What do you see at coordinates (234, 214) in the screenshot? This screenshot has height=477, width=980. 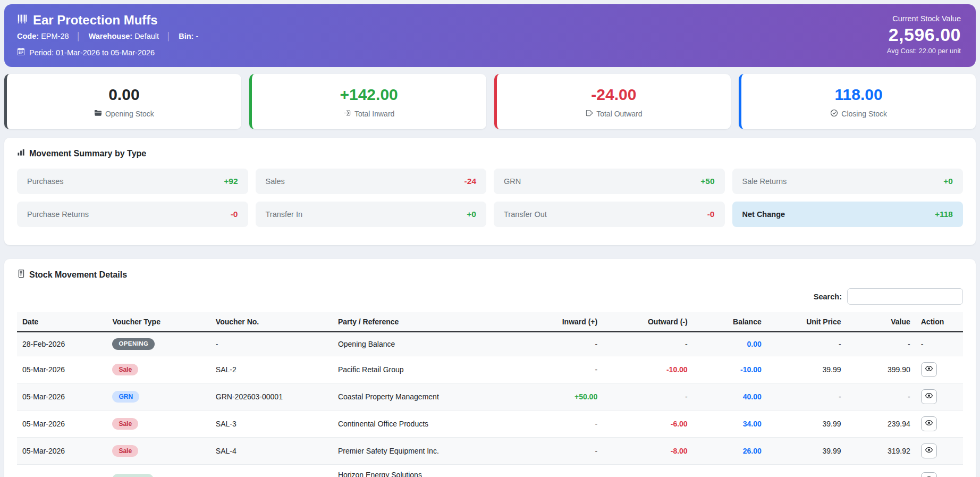 I see `summary-item-value: -0` at bounding box center [234, 214].